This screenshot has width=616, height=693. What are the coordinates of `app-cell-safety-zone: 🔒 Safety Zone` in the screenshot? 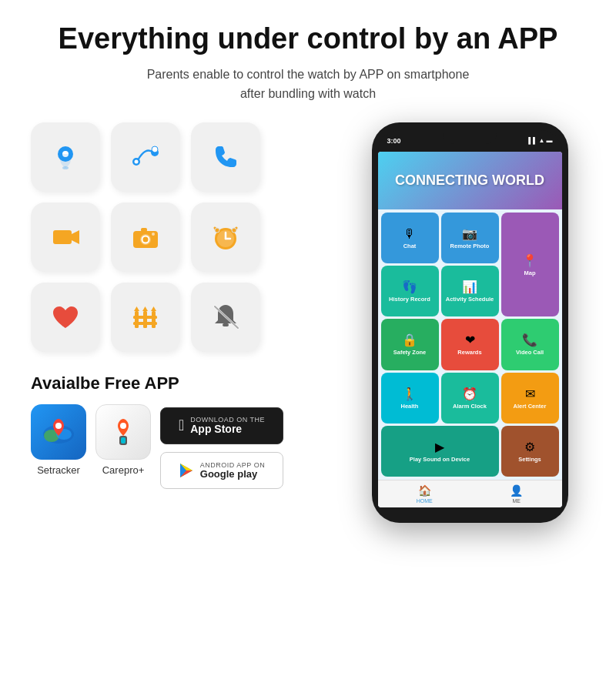 It's located at (410, 344).